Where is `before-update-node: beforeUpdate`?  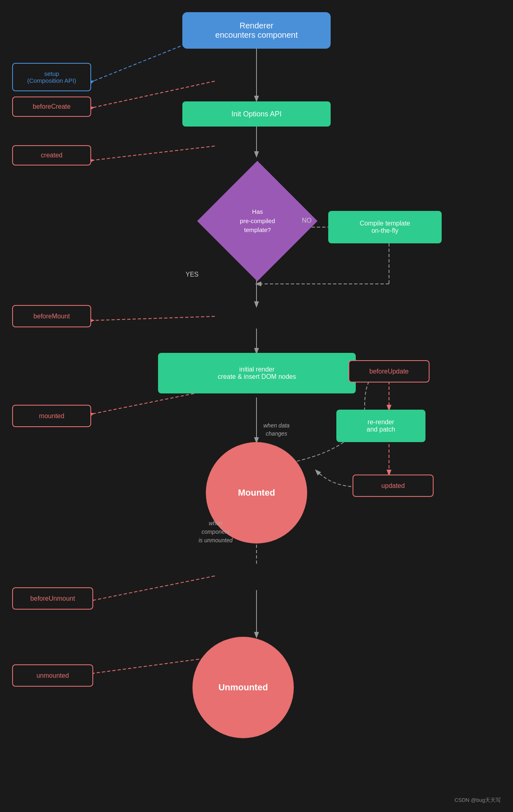
before-update-node: beforeUpdate is located at coordinates (389, 372).